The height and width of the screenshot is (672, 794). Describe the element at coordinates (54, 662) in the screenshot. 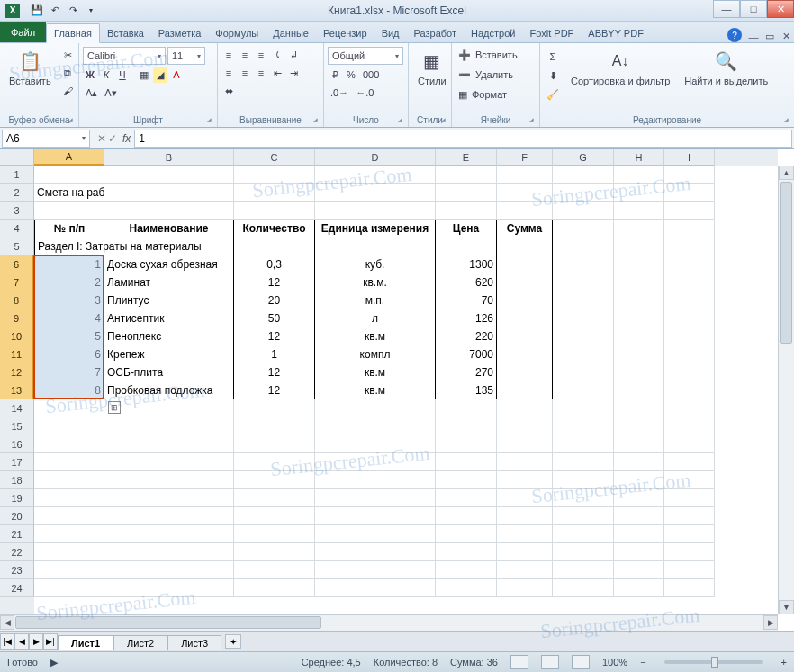

I see `status-macro-icon: ▶` at that location.